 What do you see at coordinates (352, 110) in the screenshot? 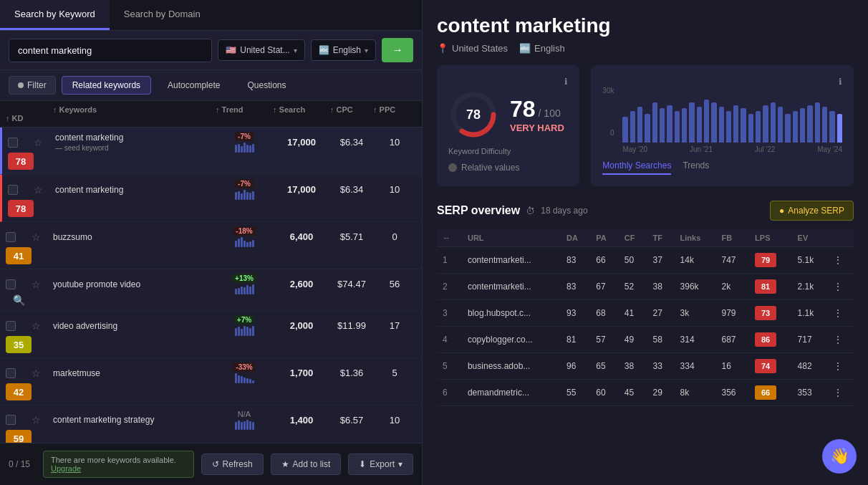
I see `col-cpc: ↑ CPC` at bounding box center [352, 110].